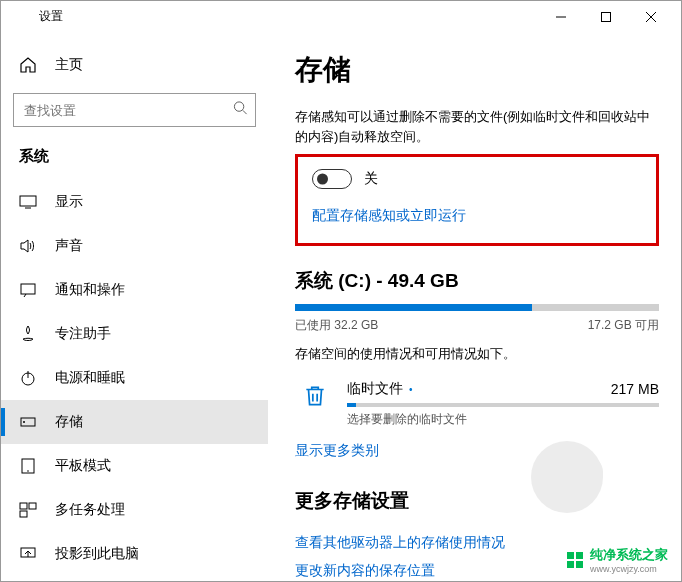 Image resolution: width=682 pixels, height=582 pixels. I want to click on drive-usage-bar, so click(477, 308).